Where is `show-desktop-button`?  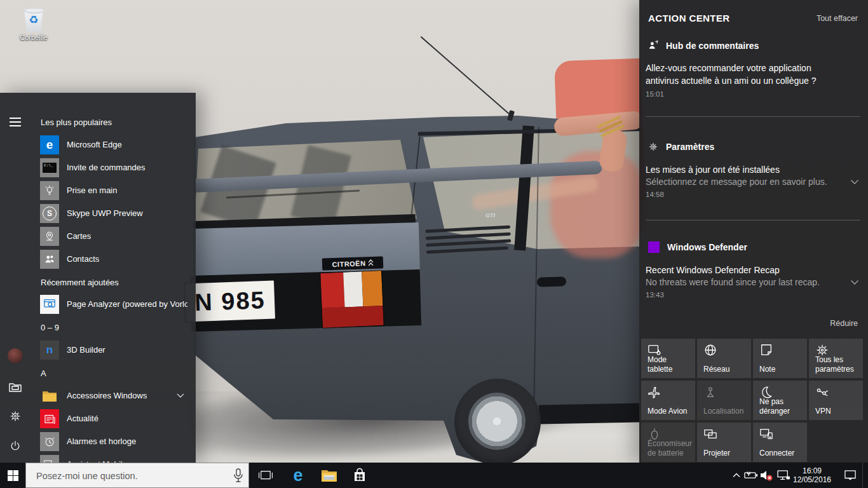 show-desktop-button is located at coordinates (865, 475).